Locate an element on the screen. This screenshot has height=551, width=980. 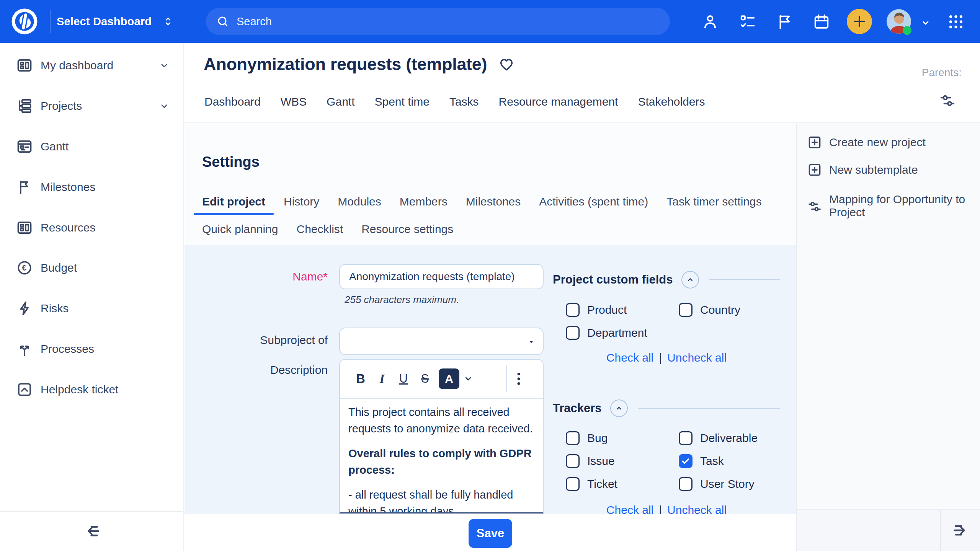
underline-button: U is located at coordinates (403, 379).